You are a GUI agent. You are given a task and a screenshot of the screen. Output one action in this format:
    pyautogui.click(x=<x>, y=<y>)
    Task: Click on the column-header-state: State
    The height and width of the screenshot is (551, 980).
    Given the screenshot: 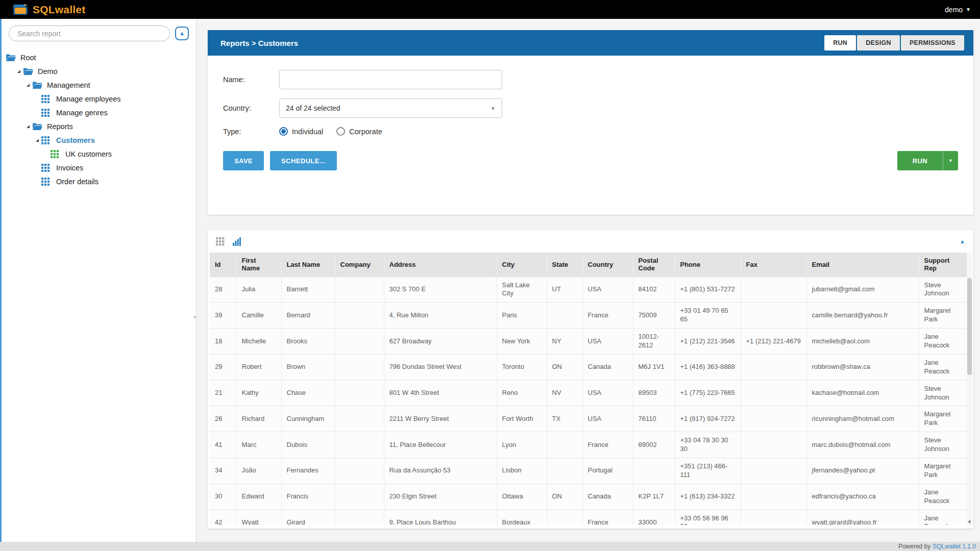 What is the action you would take?
    pyautogui.click(x=565, y=264)
    